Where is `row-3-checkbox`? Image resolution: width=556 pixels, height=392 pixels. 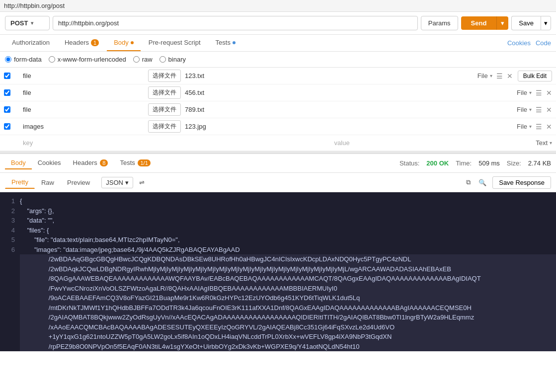 row-3-checkbox is located at coordinates (7, 126).